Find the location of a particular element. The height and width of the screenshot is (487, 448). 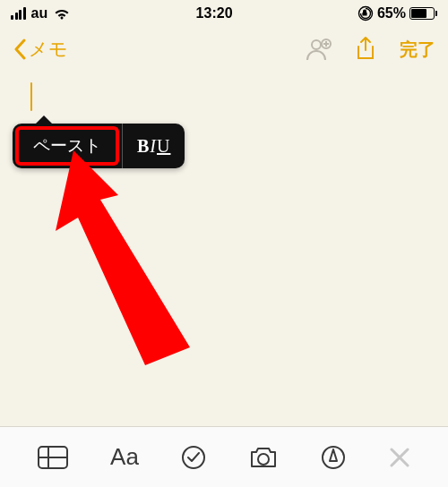

checklist-icon is located at coordinates (194, 457).